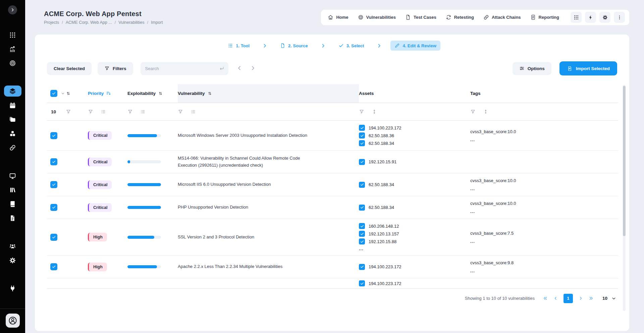 The image size is (644, 333). I want to click on step-4-edit-review: 4. Edit & Review, so click(415, 46).